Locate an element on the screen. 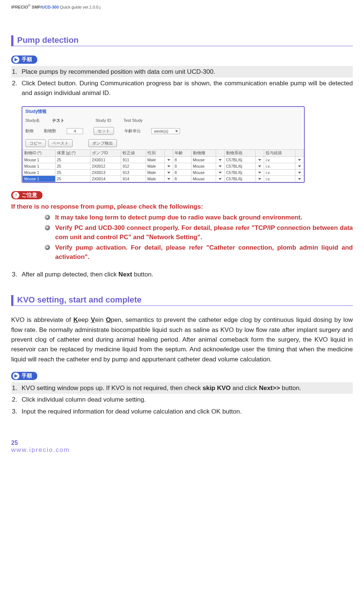  table-cell: 2X0011 is located at coordinates (106, 160).